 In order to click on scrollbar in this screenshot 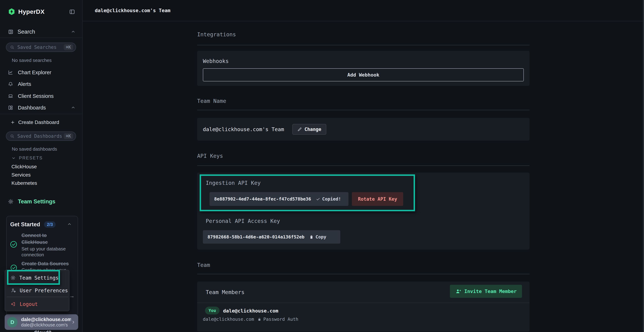, I will do `click(643, 166)`.